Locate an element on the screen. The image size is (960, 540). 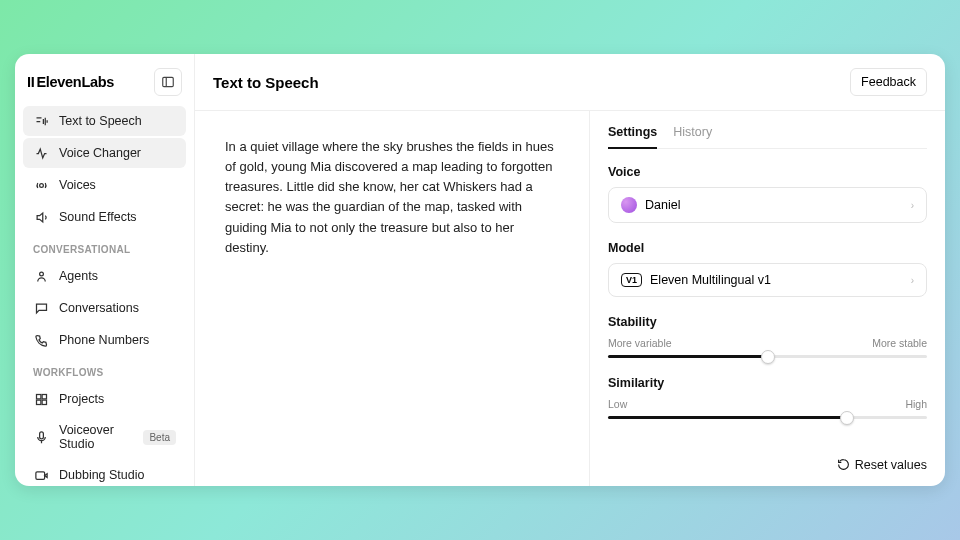
sidebar-item-label: Voices is located at coordinates (78, 185).